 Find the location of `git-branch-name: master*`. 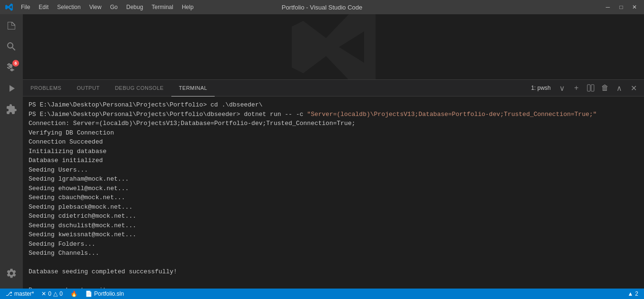

git-branch-name: master* is located at coordinates (24, 294).